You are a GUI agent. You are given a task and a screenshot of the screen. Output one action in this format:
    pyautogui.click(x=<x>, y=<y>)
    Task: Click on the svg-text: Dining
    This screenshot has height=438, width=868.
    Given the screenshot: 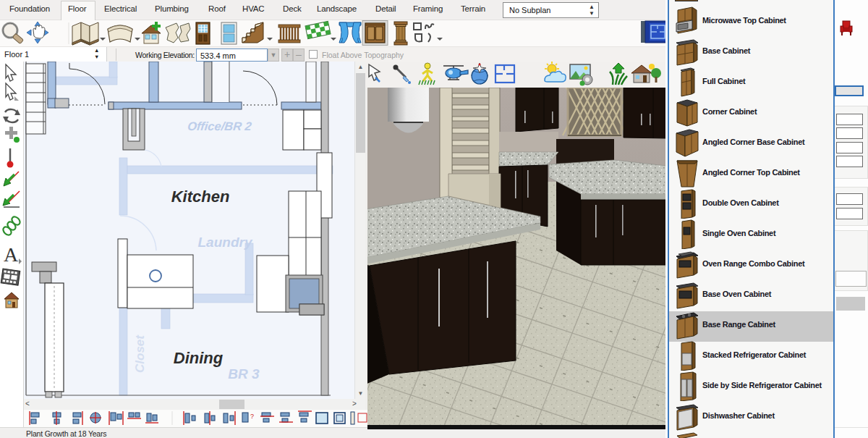 What is the action you would take?
    pyautogui.click(x=198, y=358)
    